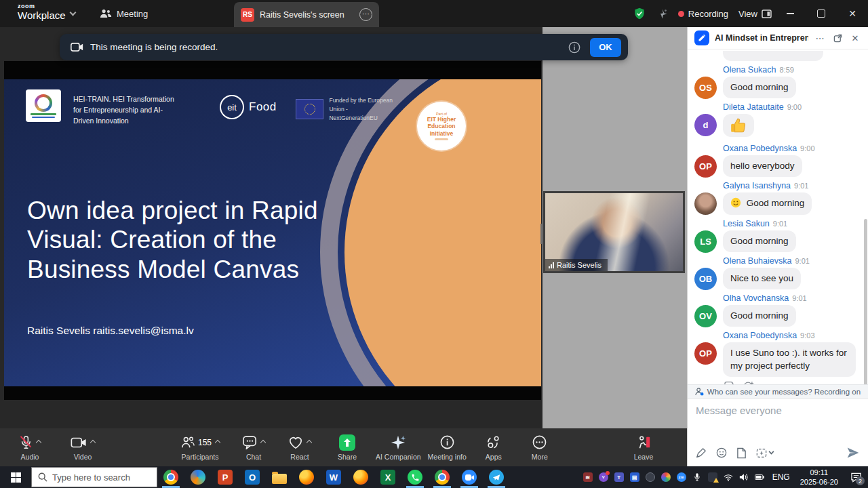 This screenshot has height=488, width=868. What do you see at coordinates (762, 453) in the screenshot?
I see `screenshot-icon` at bounding box center [762, 453].